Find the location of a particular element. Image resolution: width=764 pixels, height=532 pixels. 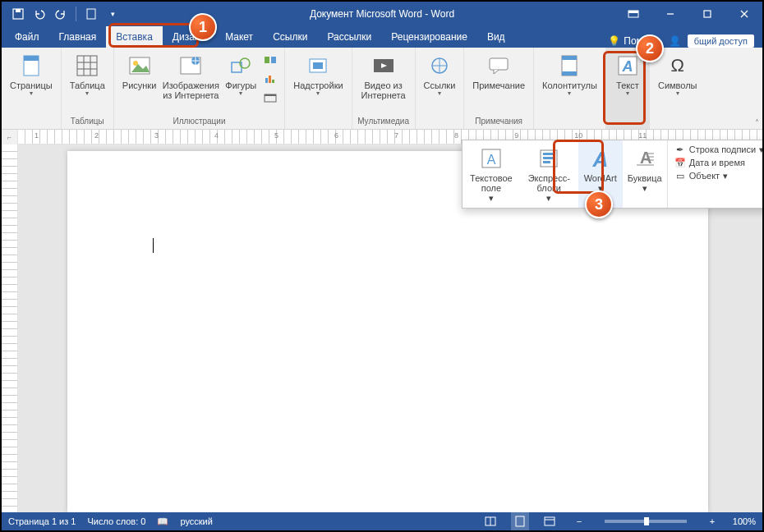

status-bar: Страница 1 из 1 Число слов: 0 📖 русский … is located at coordinates (382, 521).